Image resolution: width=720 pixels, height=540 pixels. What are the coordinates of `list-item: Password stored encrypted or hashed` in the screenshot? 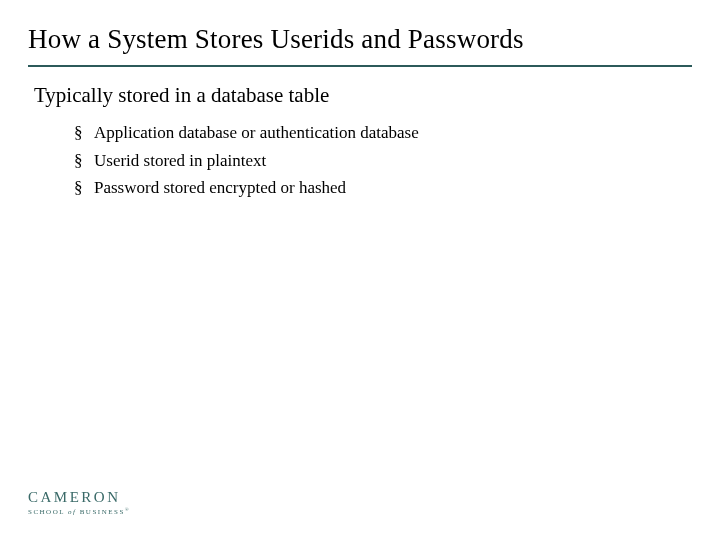 It's located at (383, 188).